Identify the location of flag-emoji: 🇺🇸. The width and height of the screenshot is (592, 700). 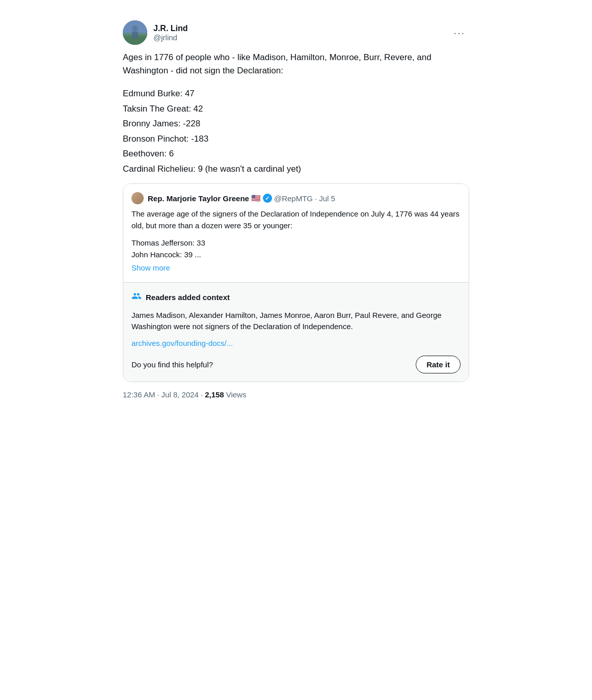
(256, 198).